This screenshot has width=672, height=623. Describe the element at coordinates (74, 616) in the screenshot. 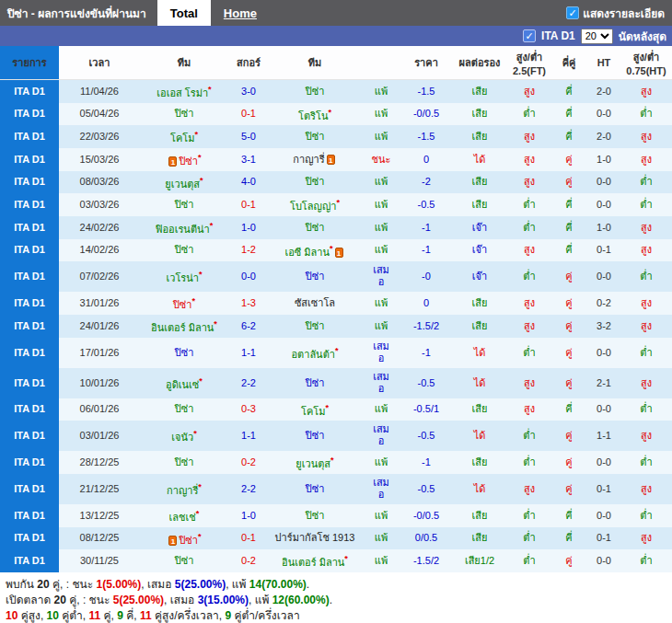

I see `summary-segment: คู่ต่ำ,` at that location.